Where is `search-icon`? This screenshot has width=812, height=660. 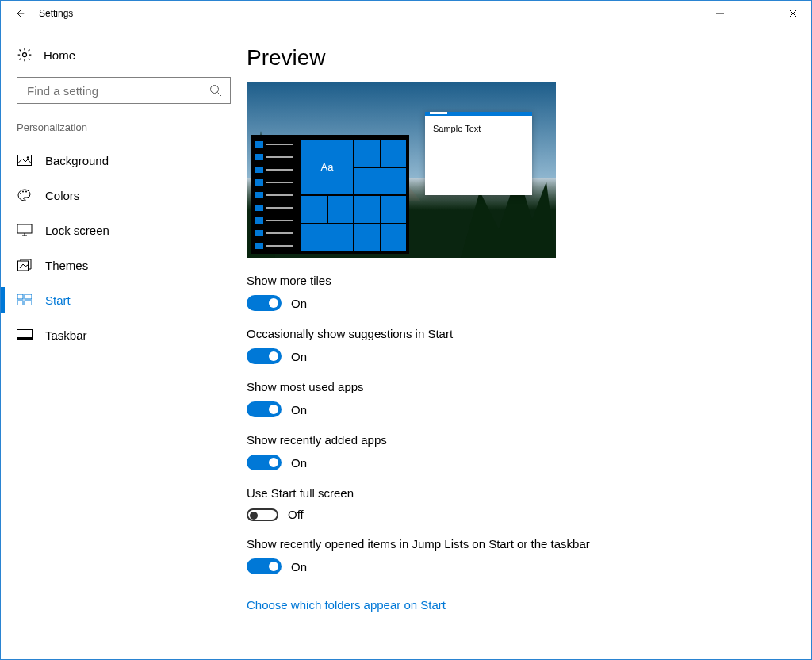
search-icon is located at coordinates (216, 90).